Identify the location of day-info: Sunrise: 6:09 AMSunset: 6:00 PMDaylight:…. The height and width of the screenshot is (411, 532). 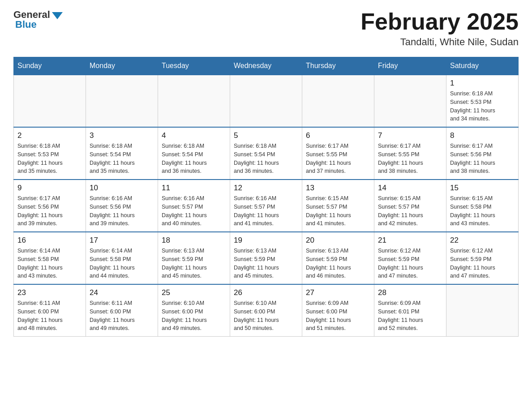
(338, 316).